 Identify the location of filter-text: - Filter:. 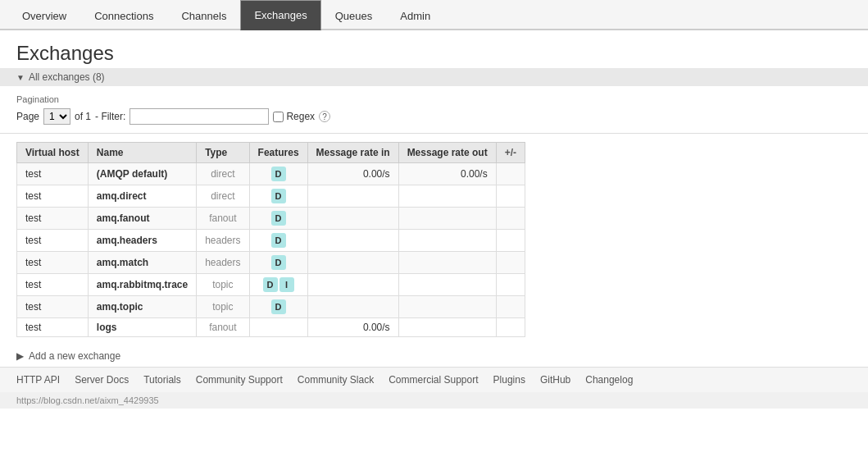
(110, 116).